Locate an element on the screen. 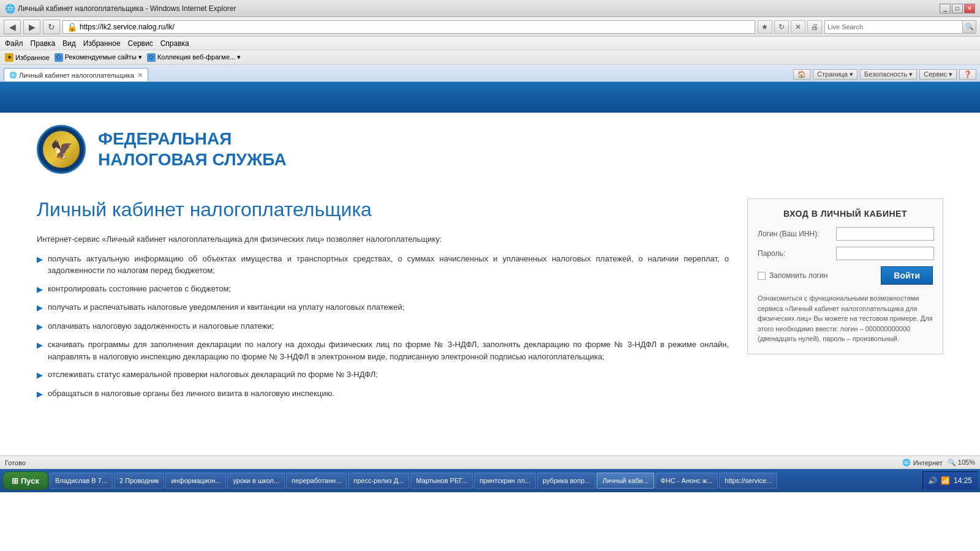 The width and height of the screenshot is (980, 551). login-help-text: Ознакомиться с функциональными возможнос… is located at coordinates (845, 318).